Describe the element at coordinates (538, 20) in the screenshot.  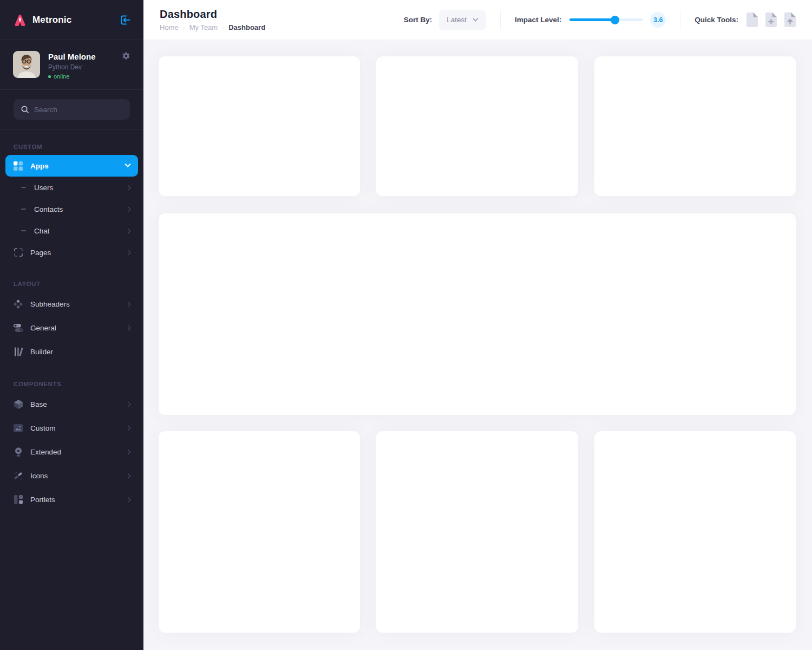
I see `impact-level-label: Impact Level:` at that location.